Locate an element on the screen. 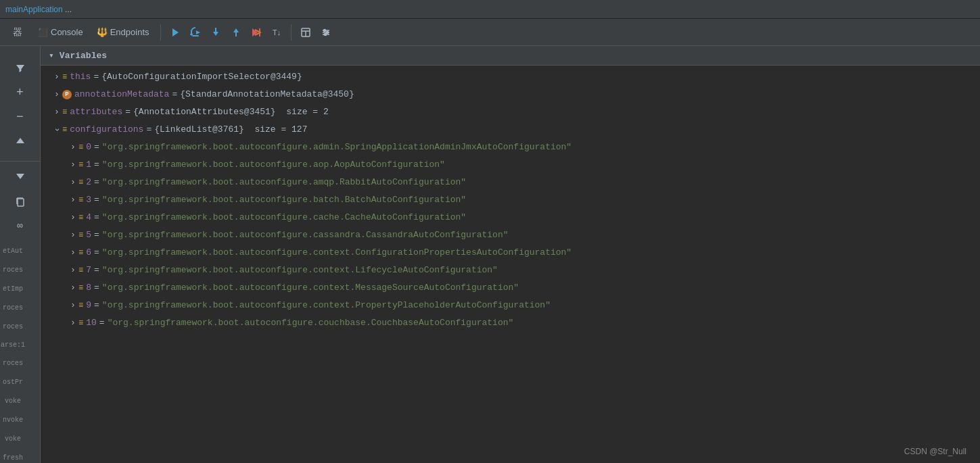 The width and height of the screenshot is (980, 463). var-name: 0 is located at coordinates (89, 147).